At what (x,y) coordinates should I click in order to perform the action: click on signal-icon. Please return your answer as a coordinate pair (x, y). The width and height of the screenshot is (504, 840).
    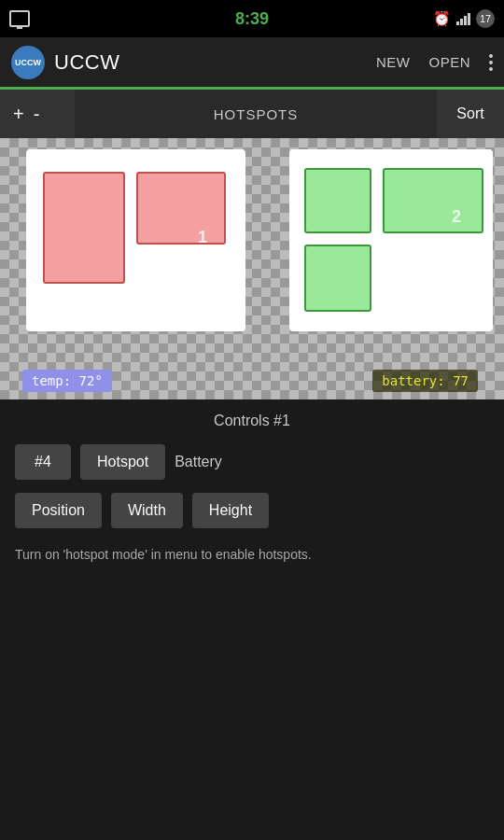
    Looking at the image, I should click on (463, 19).